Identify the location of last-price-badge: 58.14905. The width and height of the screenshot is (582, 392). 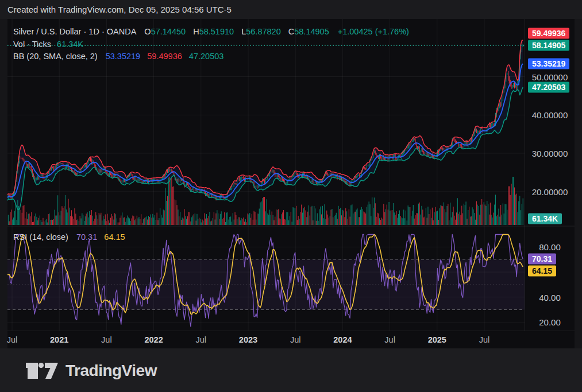
(549, 46).